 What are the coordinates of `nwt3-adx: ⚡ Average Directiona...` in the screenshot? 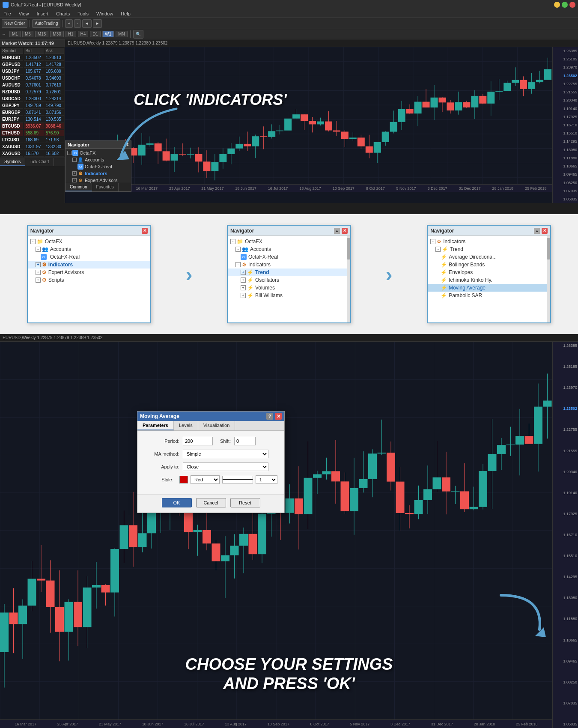 It's located at (489, 257).